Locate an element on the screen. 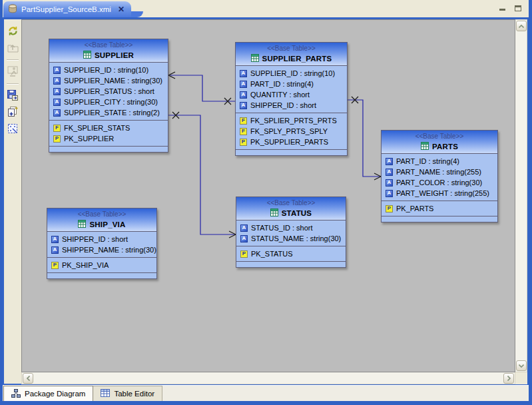 This screenshot has width=532, height=405. table-header: <<Base Table>> PARTS is located at coordinates (439, 143).